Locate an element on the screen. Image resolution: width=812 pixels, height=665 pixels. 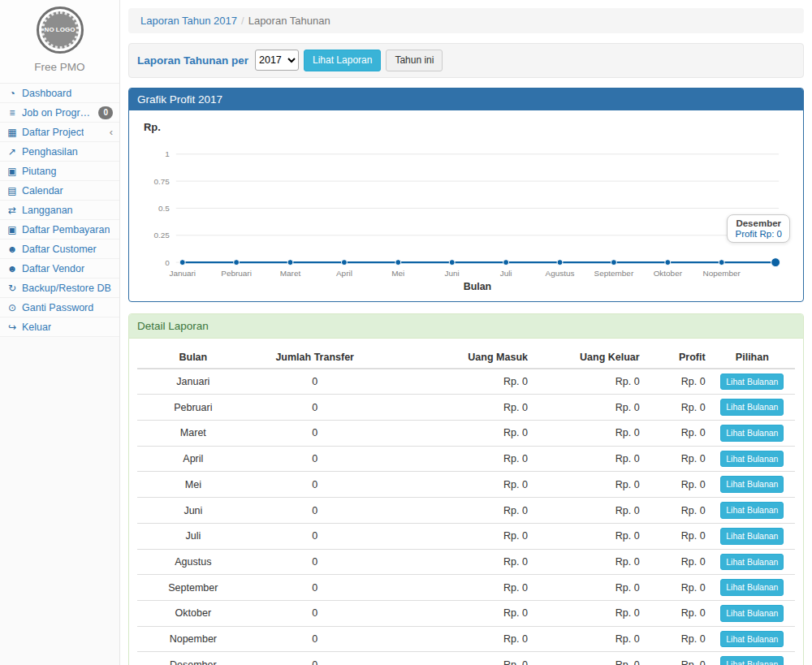
svg-text: Juli is located at coordinates (507, 273).